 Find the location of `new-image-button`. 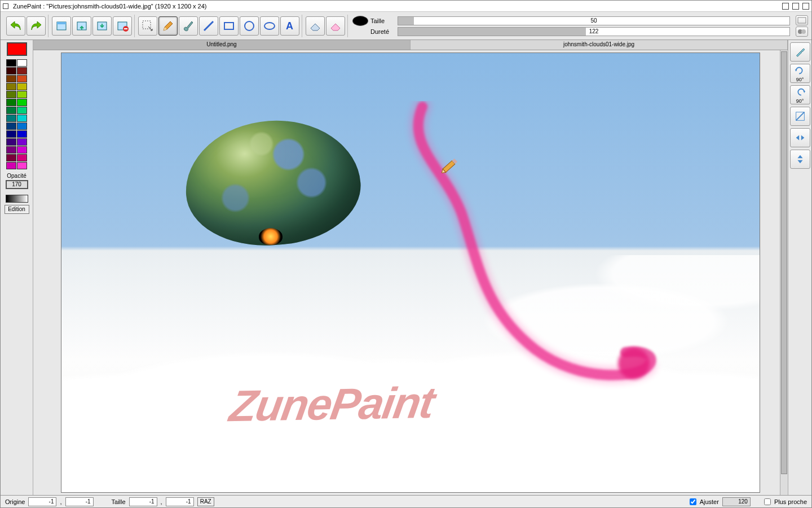

new-image-button is located at coordinates (61, 26).